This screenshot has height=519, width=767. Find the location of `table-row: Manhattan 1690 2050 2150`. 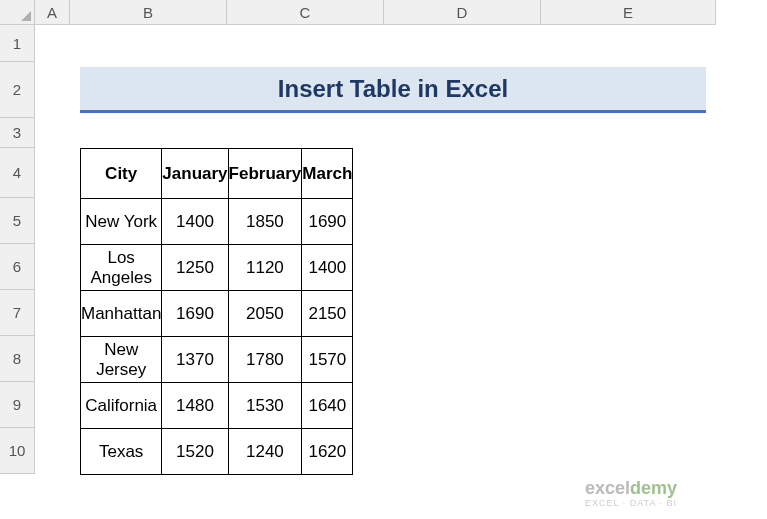

table-row: Manhattan 1690 2050 2150 is located at coordinates (217, 314).